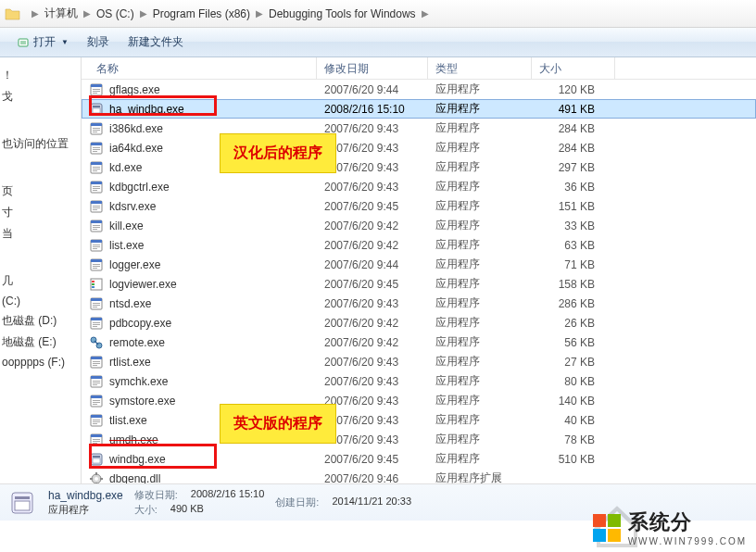 The width and height of the screenshot is (756, 552). What do you see at coordinates (41, 362) in the screenshot?
I see `sidebar-item: oopppps (F:)` at bounding box center [41, 362].